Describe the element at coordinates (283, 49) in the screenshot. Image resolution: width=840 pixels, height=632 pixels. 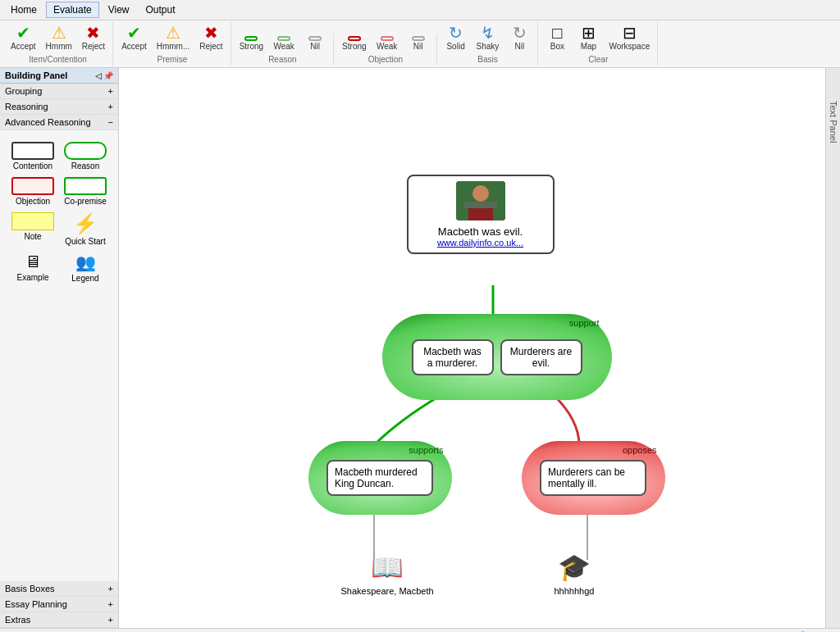
I see `toolbar-group-reason: Strong Weak Nil Reason` at that location.